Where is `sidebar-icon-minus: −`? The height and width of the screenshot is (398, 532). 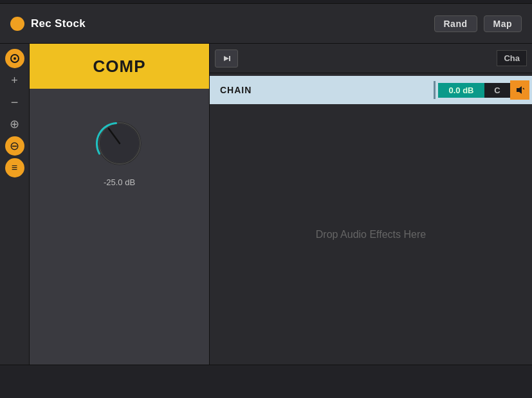 sidebar-icon-minus: − is located at coordinates (15, 102).